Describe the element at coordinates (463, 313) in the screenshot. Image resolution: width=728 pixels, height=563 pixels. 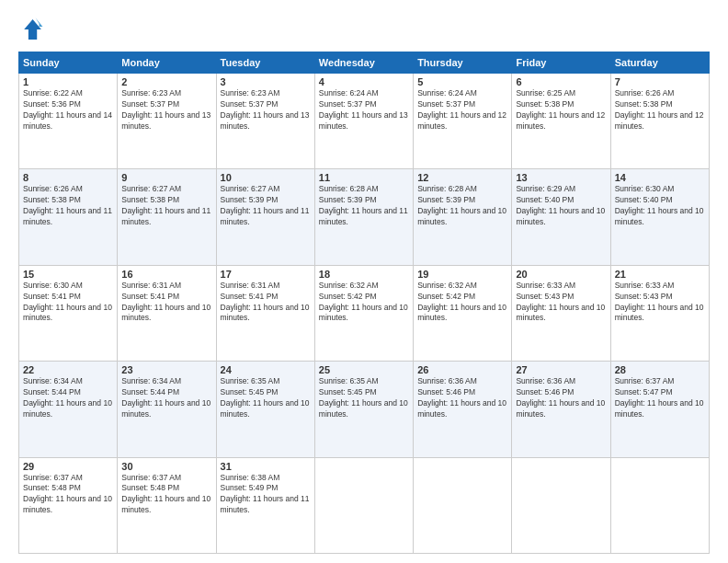
I see `calendar-cell: 19Sunrise: 6:32 AMSunset: 5:42 PMDayligh…` at that location.